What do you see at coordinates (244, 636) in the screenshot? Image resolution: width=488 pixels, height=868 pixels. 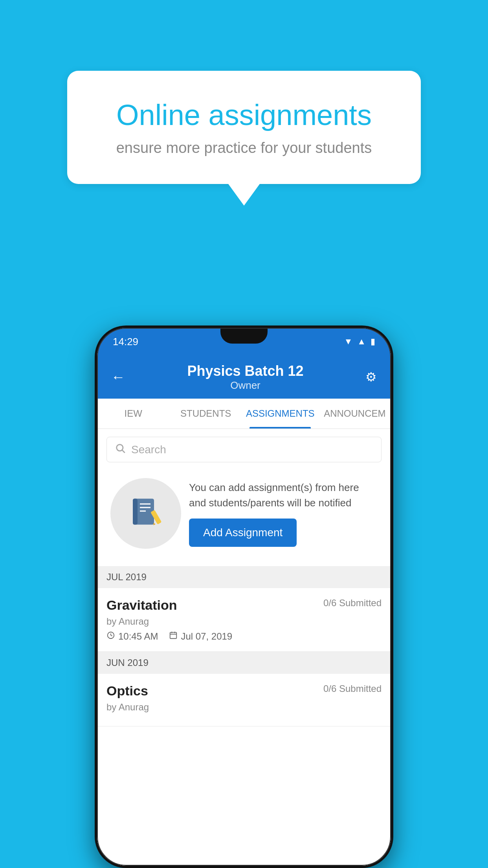 I see `assignment-meta-gravitation: 10:45 AM Jul 07, 201` at bounding box center [244, 636].